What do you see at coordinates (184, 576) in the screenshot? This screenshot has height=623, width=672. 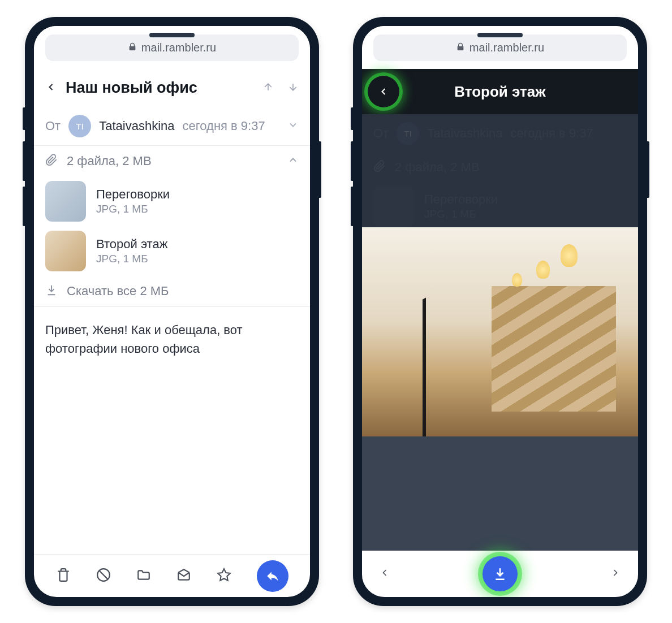 I see `mark-read-button` at bounding box center [184, 576].